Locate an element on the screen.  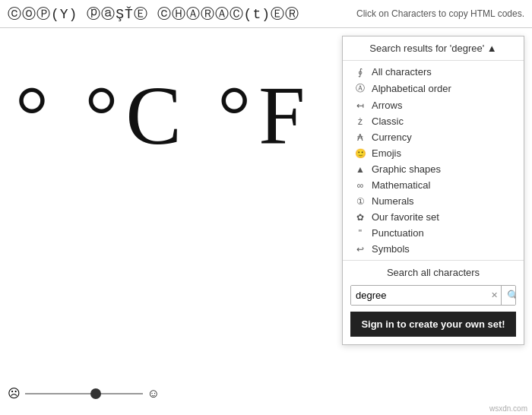
category-icon: ↤ is located at coordinates (360, 106).